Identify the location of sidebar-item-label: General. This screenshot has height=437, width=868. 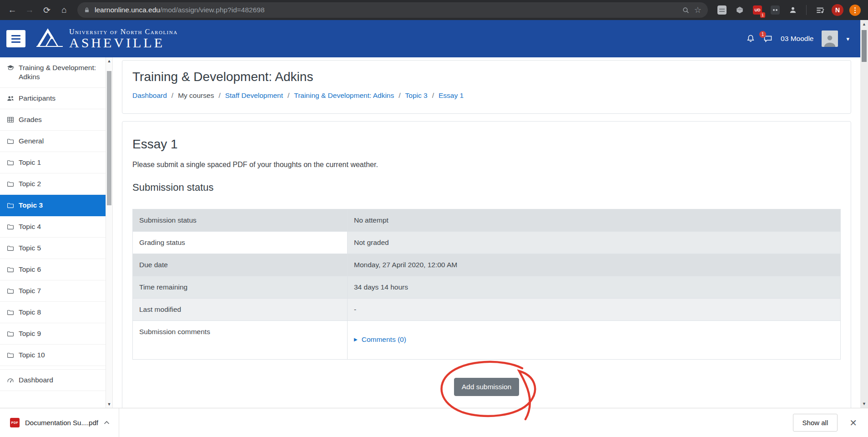
(31, 141).